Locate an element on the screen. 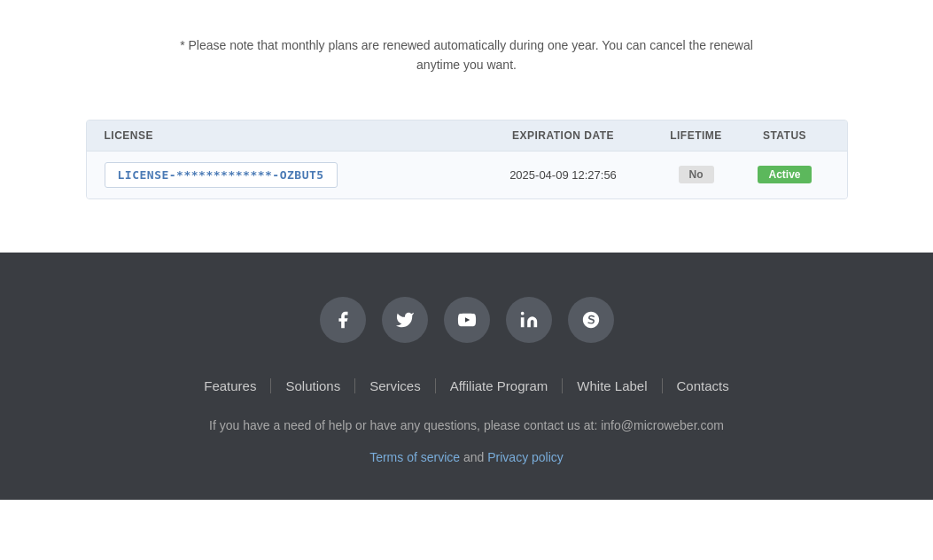 The width and height of the screenshot is (933, 560). footer-nav-whitelabel: White Label is located at coordinates (612, 386).